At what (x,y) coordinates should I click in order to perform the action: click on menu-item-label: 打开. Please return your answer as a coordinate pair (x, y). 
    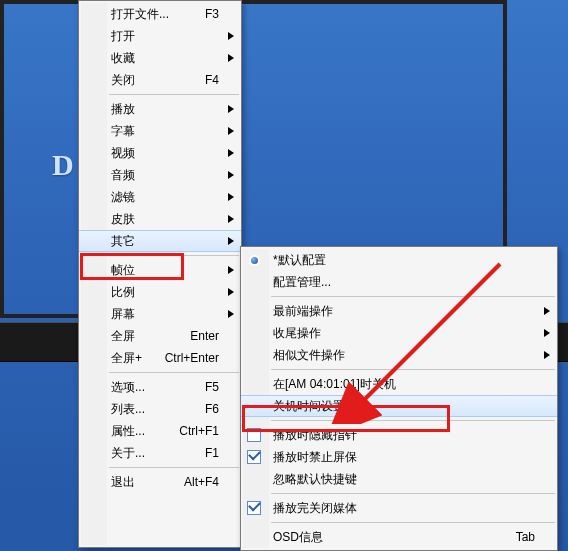
    Looking at the image, I should click on (123, 36).